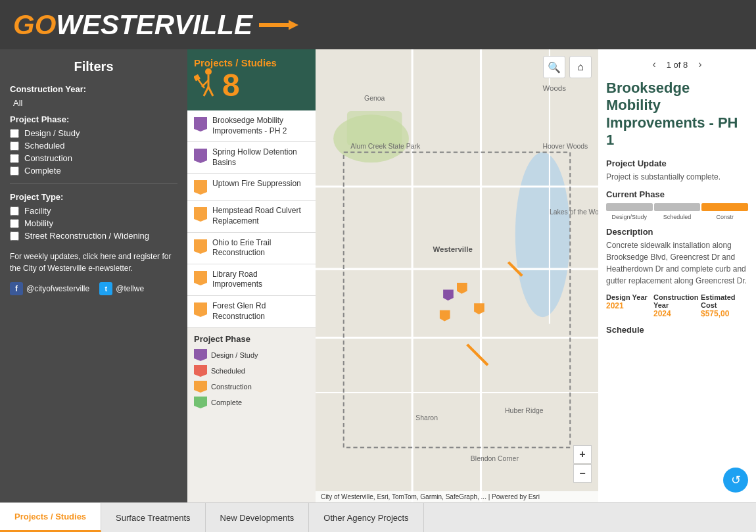 Image resolution: width=756 pixels, height=532 pixels. What do you see at coordinates (93, 171) in the screenshot?
I see `phase-option-complete: Complete` at bounding box center [93, 171].